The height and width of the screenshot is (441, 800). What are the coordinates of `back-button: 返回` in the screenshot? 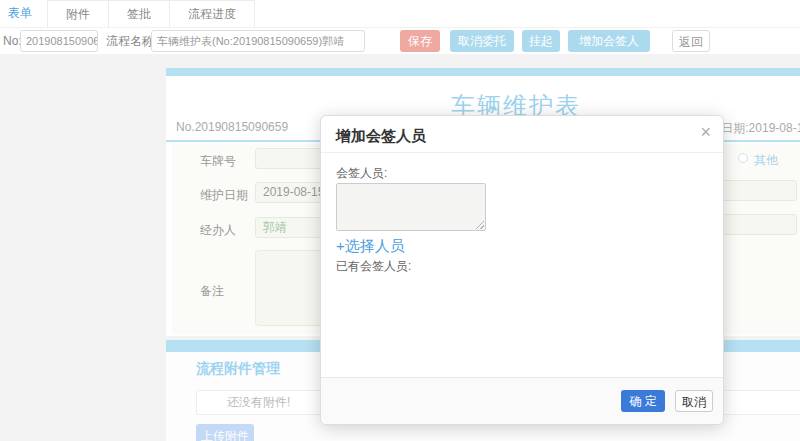 It's located at (691, 41).